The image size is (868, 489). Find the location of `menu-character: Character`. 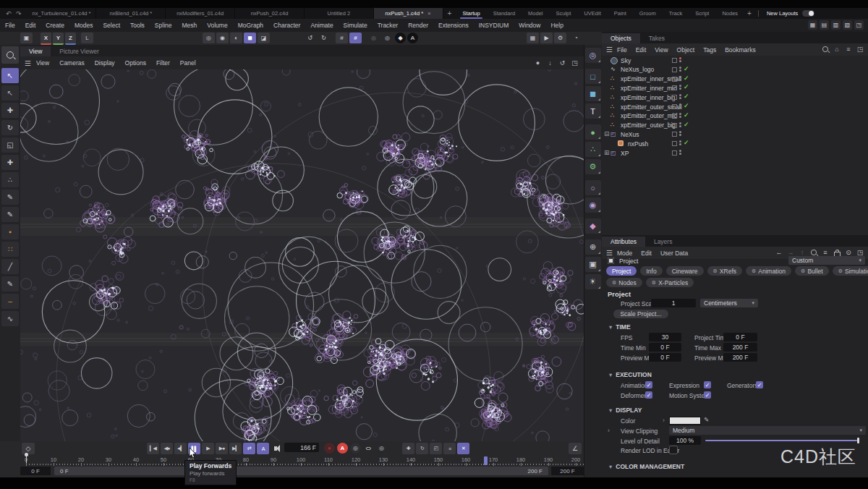

menu-character: Character is located at coordinates (286, 25).